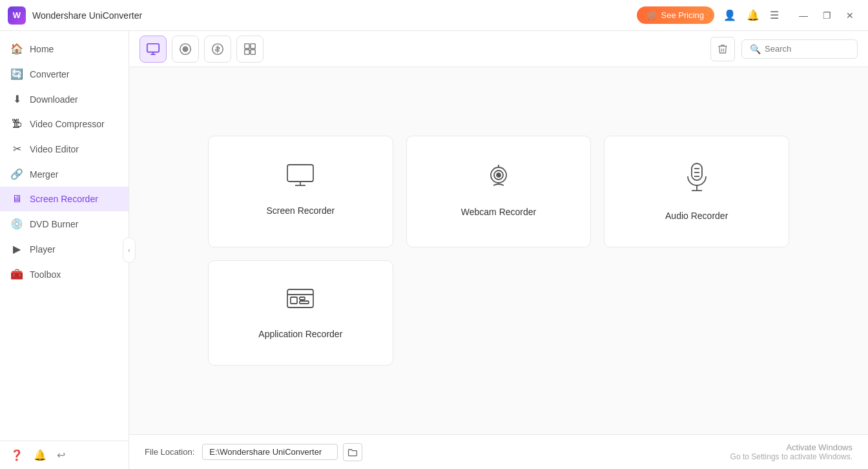 Image resolution: width=868 pixels, height=469 pixels. I want to click on video-compressor-icon: 🗜, so click(17, 124).